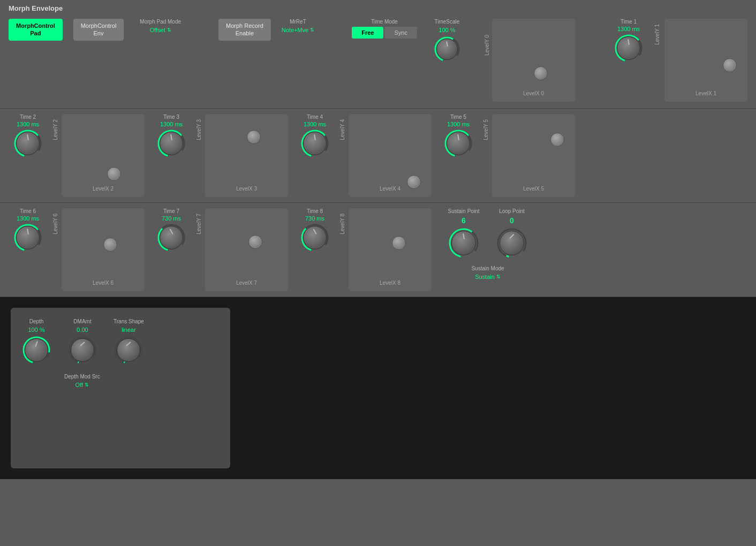  I want to click on level5-ball, so click(557, 140).